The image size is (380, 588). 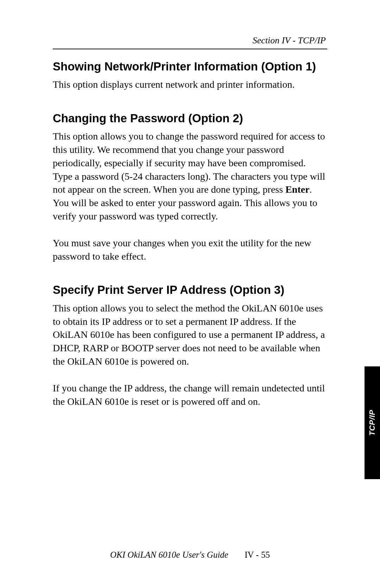 I want to click on section-header: Section IV - TCP/IP, so click(x=190, y=41).